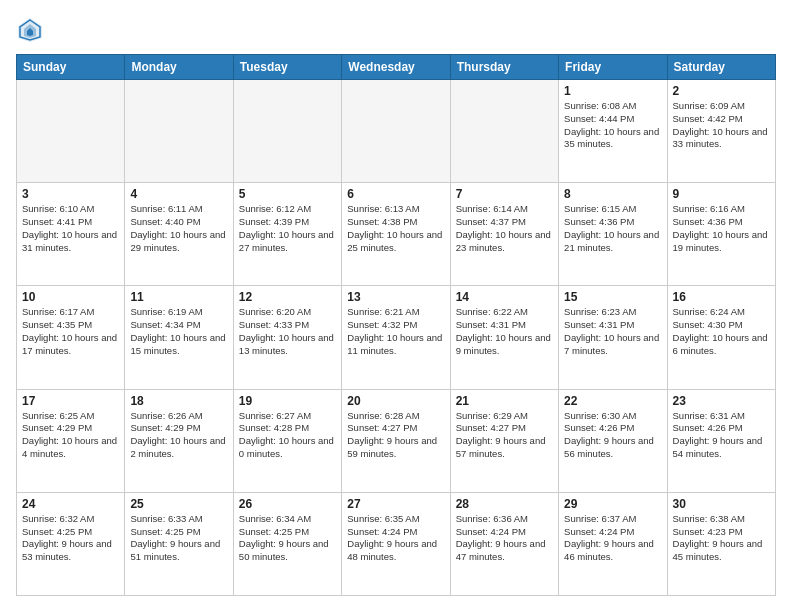 The width and height of the screenshot is (792, 612). Describe the element at coordinates (70, 297) in the screenshot. I see `day-number: 10` at that location.